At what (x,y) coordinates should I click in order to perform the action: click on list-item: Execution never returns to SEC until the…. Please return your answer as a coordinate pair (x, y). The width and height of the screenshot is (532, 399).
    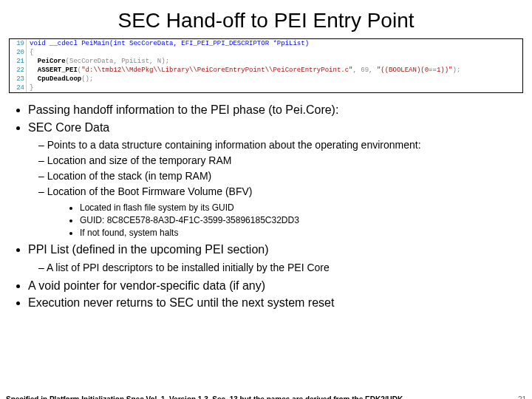
    Looking at the image, I should click on (269, 303).